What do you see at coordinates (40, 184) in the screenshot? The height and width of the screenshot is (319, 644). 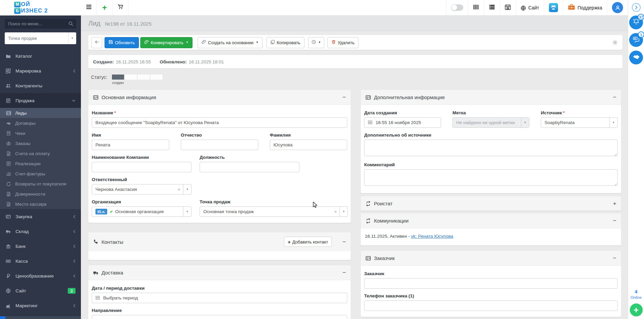 I see `sidebar-item-vozvraty: Возвраты от покупателя` at bounding box center [40, 184].